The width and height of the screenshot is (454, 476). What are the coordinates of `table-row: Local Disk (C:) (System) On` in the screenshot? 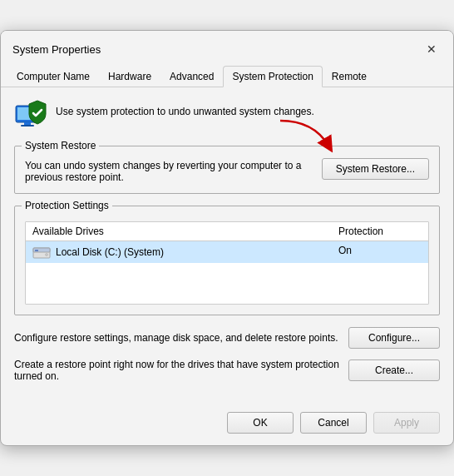 It's located at (227, 252).